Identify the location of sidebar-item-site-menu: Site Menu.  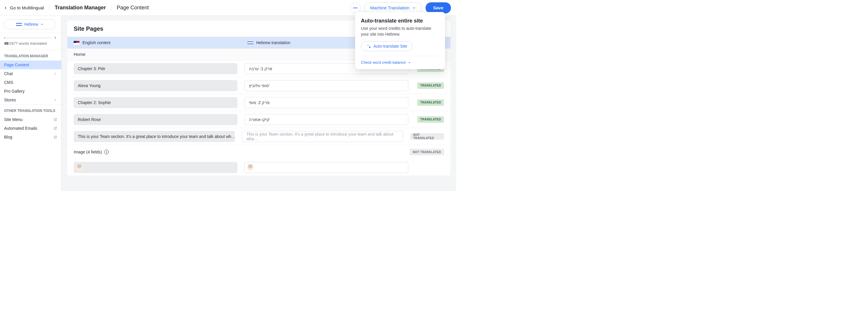
(30, 120).